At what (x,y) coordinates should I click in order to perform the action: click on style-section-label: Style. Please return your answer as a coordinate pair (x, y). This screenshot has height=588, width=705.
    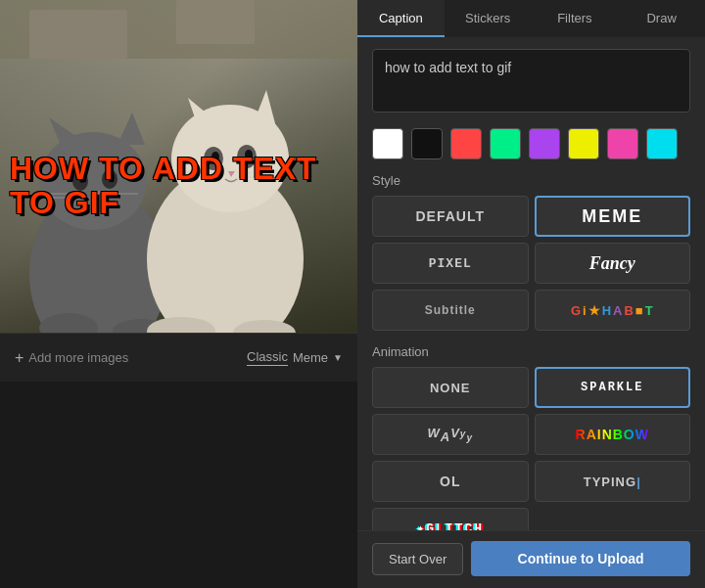
    Looking at the image, I should click on (531, 180).